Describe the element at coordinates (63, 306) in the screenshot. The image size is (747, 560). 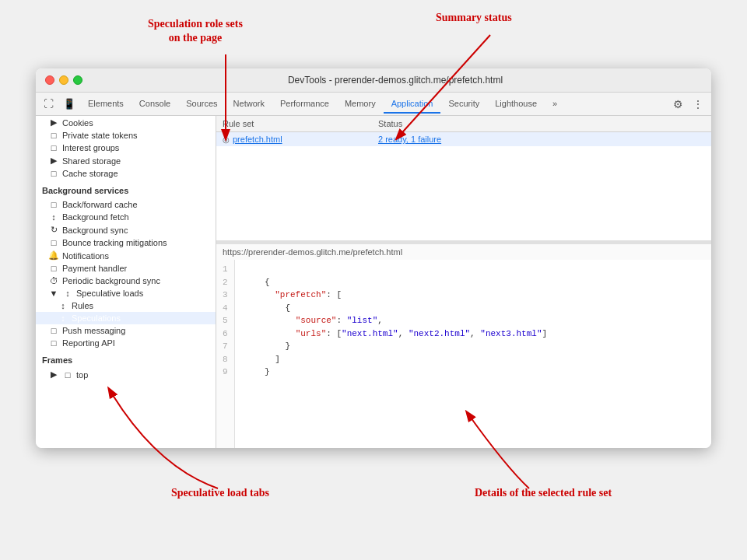
I see `rules-icon: ↕` at that location.